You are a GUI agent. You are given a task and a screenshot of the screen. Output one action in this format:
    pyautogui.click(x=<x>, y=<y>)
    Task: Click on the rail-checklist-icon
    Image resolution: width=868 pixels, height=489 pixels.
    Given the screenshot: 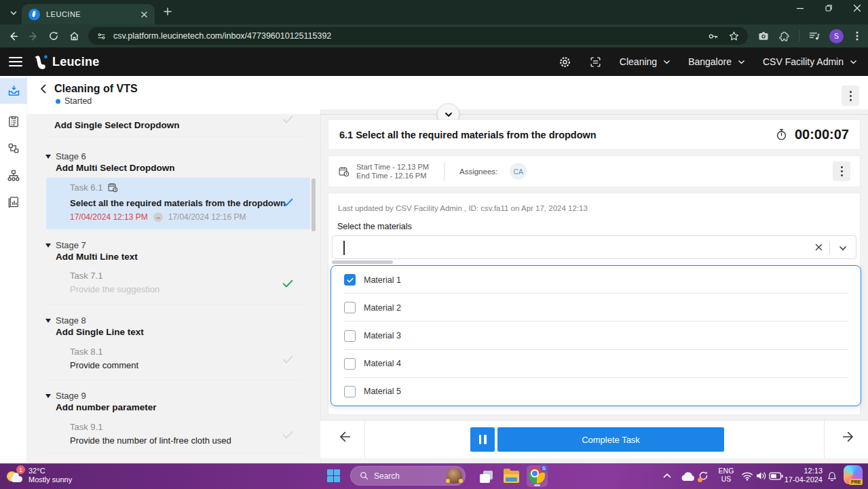 What is the action you would take?
    pyautogui.click(x=14, y=121)
    